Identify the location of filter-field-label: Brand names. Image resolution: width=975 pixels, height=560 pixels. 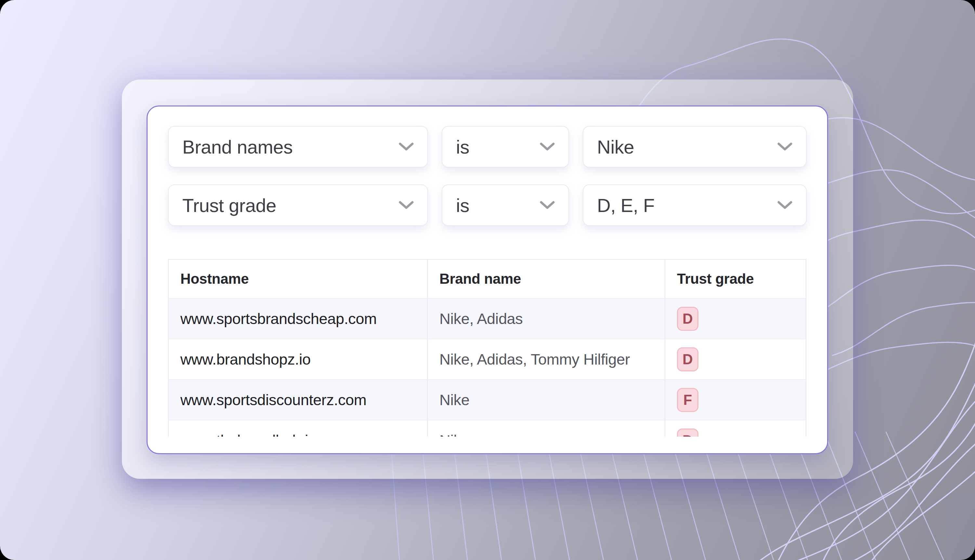
(237, 147).